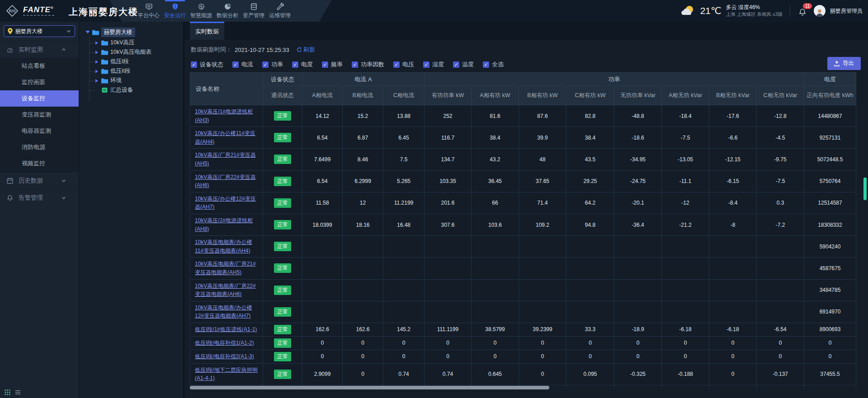 The width and height of the screenshot is (868, 398). What do you see at coordinates (136, 52) in the screenshot?
I see `tree-node-10kV高压电能表: 10kV高压电能表` at bounding box center [136, 52].